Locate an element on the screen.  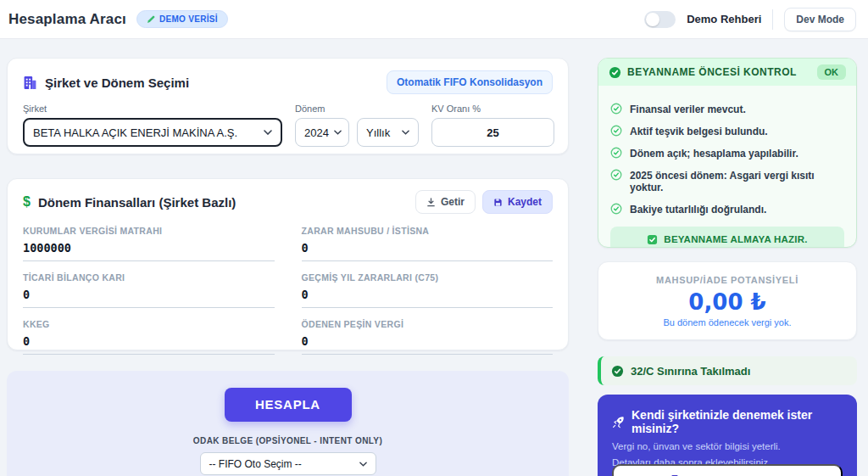
precheck-list: Finansal veriler mevcut. Aktif teşvik be… is located at coordinates (727, 166).